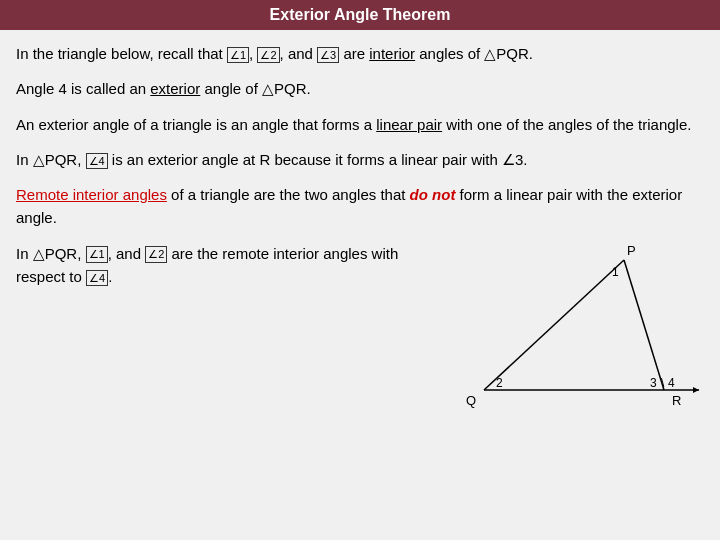 The image size is (720, 540). What do you see at coordinates (500, 383) in the screenshot?
I see `label-2: 2` at bounding box center [500, 383].